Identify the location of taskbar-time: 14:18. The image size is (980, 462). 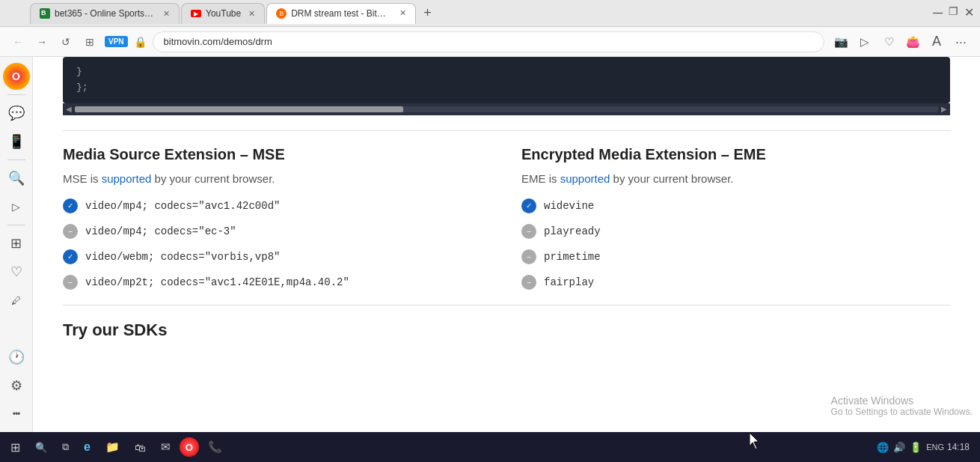
(961, 447).